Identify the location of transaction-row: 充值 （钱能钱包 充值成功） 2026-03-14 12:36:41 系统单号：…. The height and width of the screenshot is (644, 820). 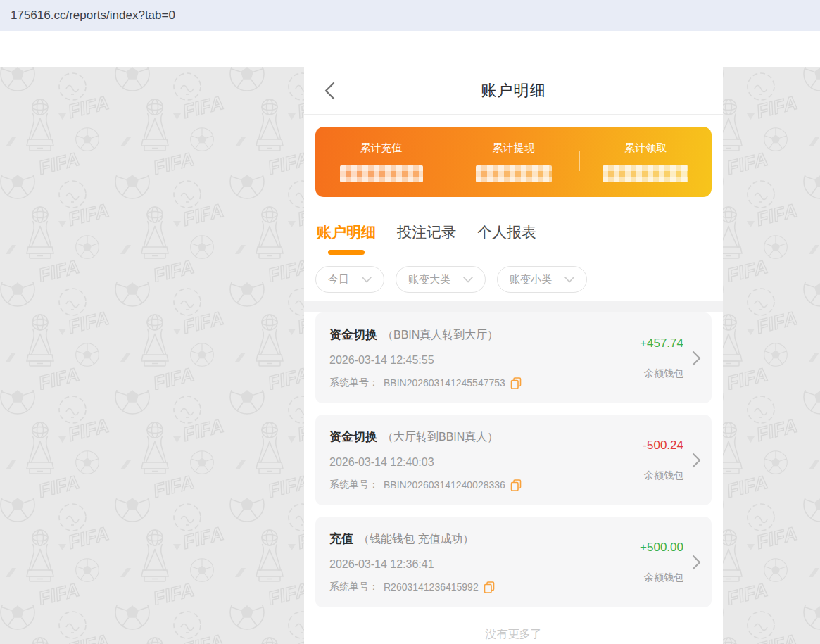
(514, 562).